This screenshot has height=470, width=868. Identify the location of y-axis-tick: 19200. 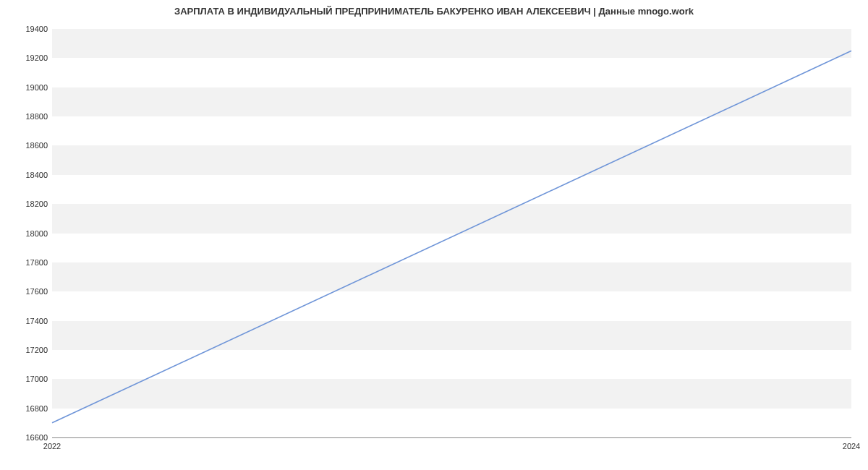
(26, 58).